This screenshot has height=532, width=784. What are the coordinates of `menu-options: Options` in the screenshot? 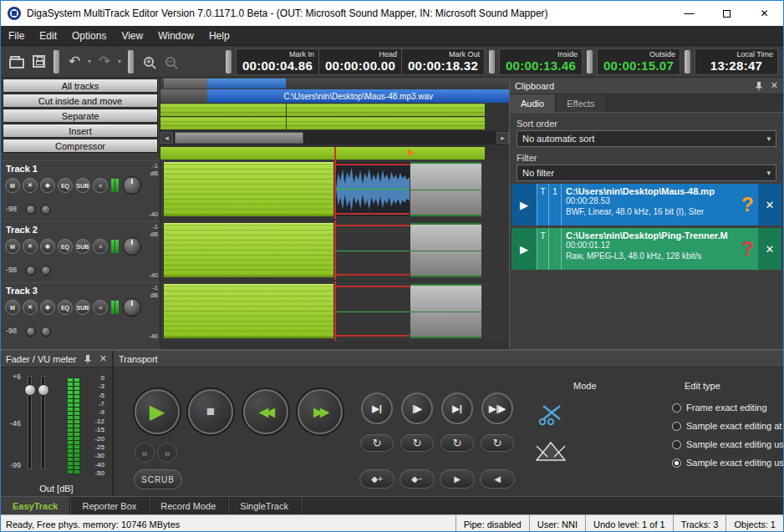 It's located at (89, 35).